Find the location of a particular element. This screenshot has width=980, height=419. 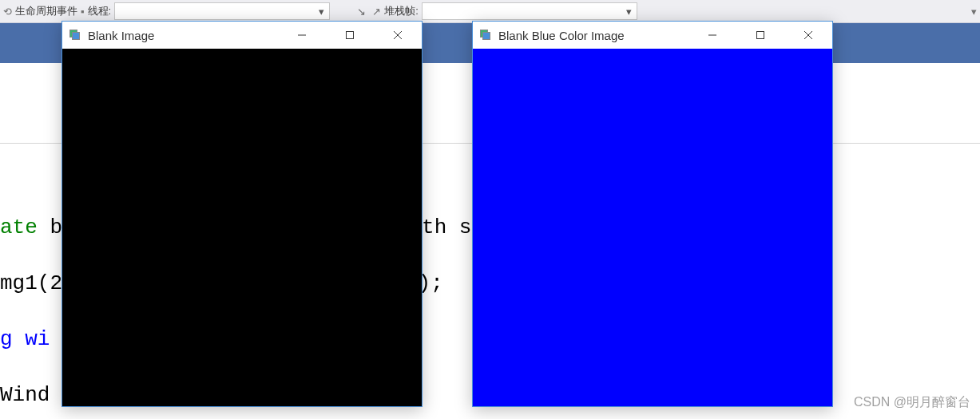

watermark: CSDN @明月醉窗台 is located at coordinates (912, 402).